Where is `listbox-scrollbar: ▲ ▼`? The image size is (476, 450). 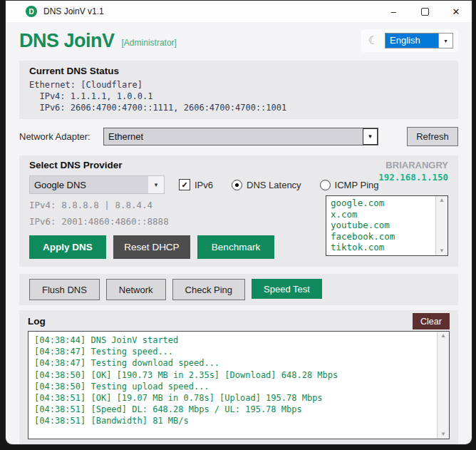 listbox-scrollbar: ▲ ▼ is located at coordinates (442, 225).